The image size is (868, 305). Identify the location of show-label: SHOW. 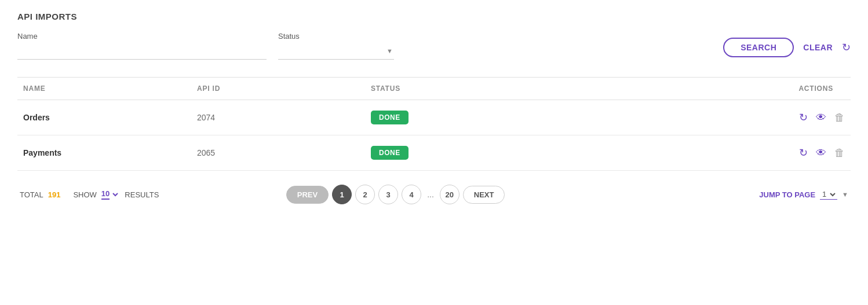
(85, 194).